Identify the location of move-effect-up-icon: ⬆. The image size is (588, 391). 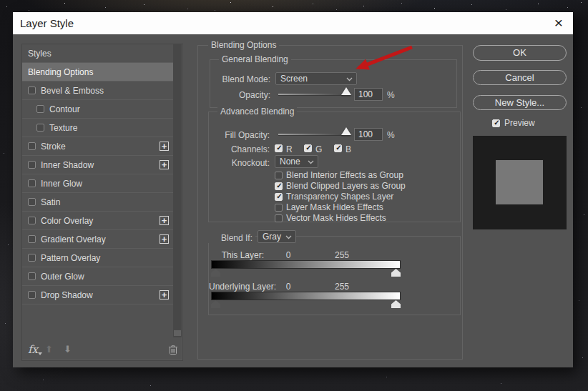
(49, 349).